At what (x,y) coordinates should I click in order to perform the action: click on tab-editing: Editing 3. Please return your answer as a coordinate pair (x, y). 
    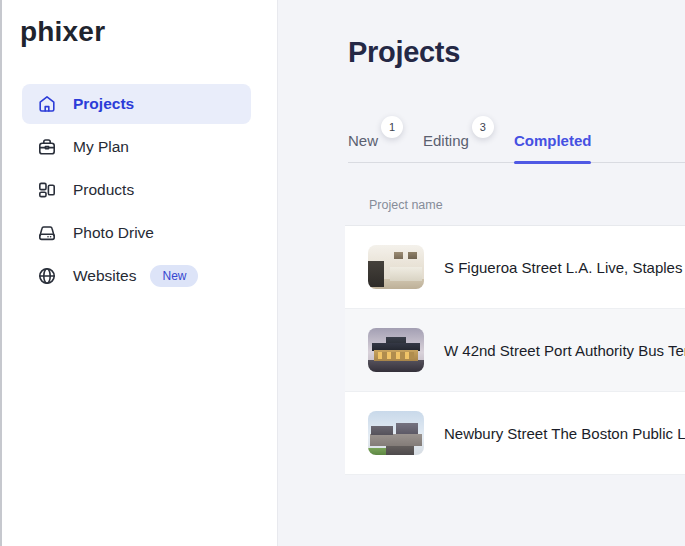
    Looking at the image, I should click on (458, 139).